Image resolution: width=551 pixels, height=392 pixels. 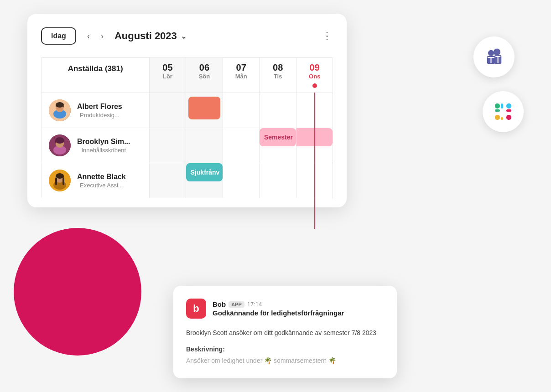 I want to click on next-arrow: ›, so click(x=102, y=36).